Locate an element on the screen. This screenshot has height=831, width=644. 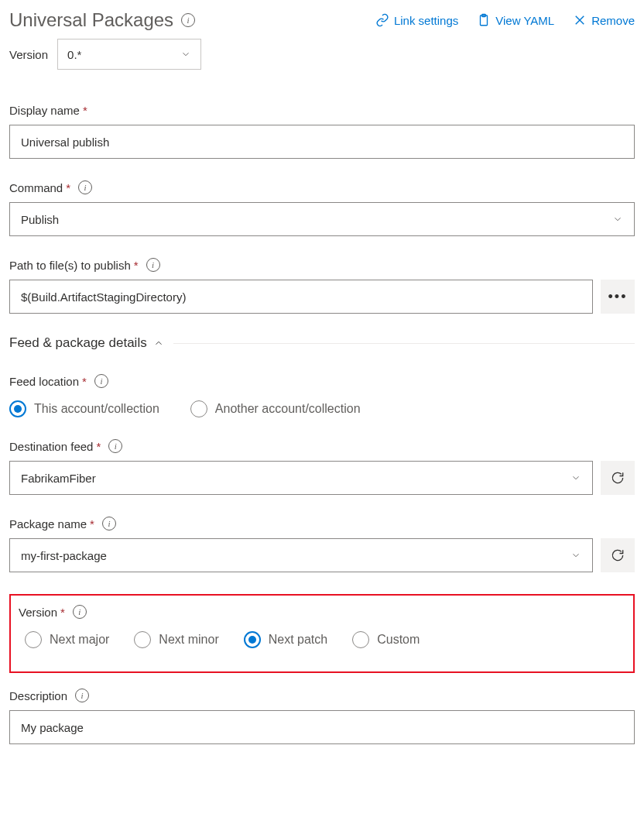
radio-label: Another account/collection is located at coordinates (288, 409).